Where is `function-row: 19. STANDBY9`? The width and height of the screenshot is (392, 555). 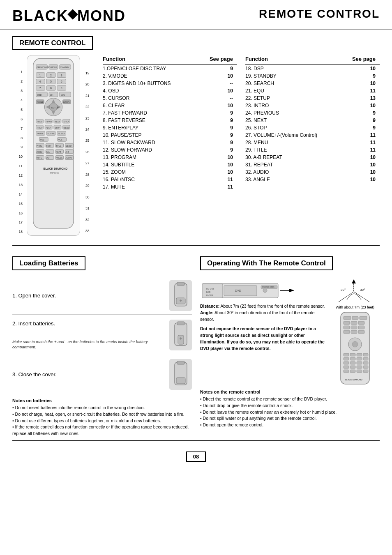
function-row: 19. STANDBY9 is located at coordinates (312, 76).